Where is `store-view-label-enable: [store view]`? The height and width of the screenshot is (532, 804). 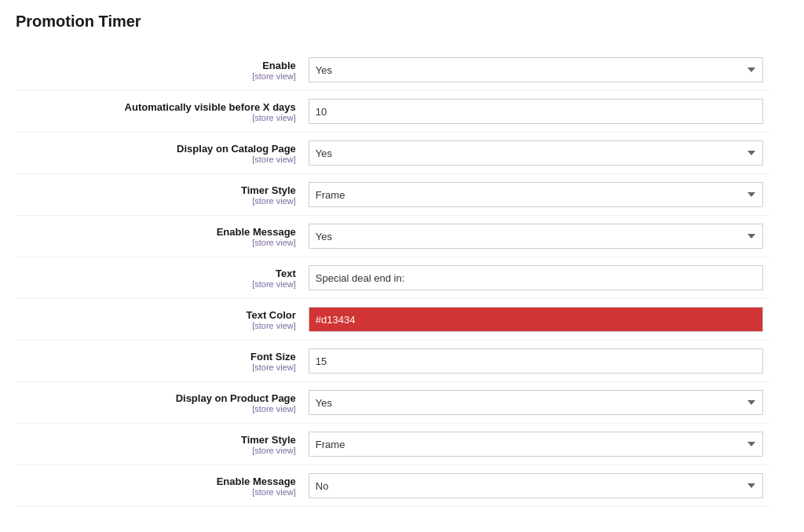 store-view-label-enable: [store view] is located at coordinates (159, 76).